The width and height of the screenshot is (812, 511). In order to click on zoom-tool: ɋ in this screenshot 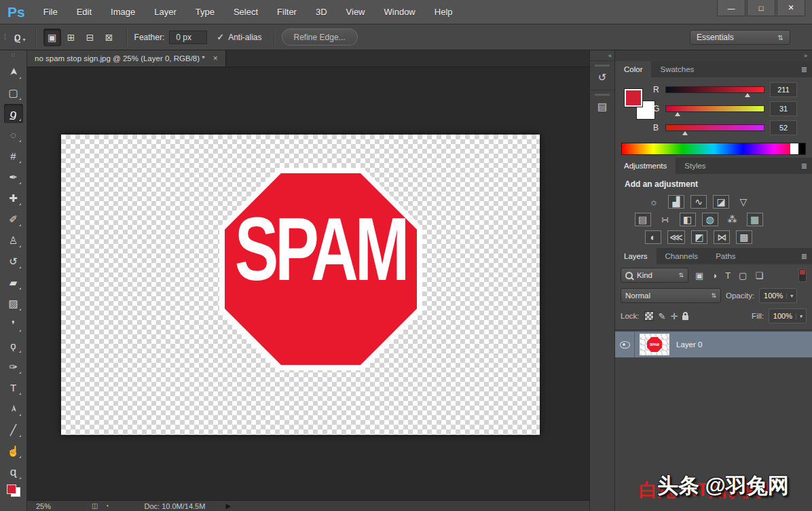, I will do `click(14, 472)`.